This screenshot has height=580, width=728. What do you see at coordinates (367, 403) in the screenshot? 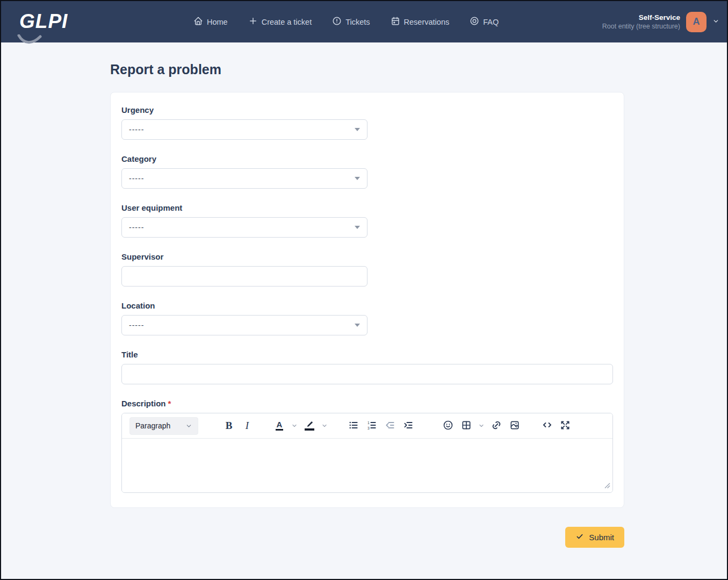
I see `description-label: Description*` at bounding box center [367, 403].